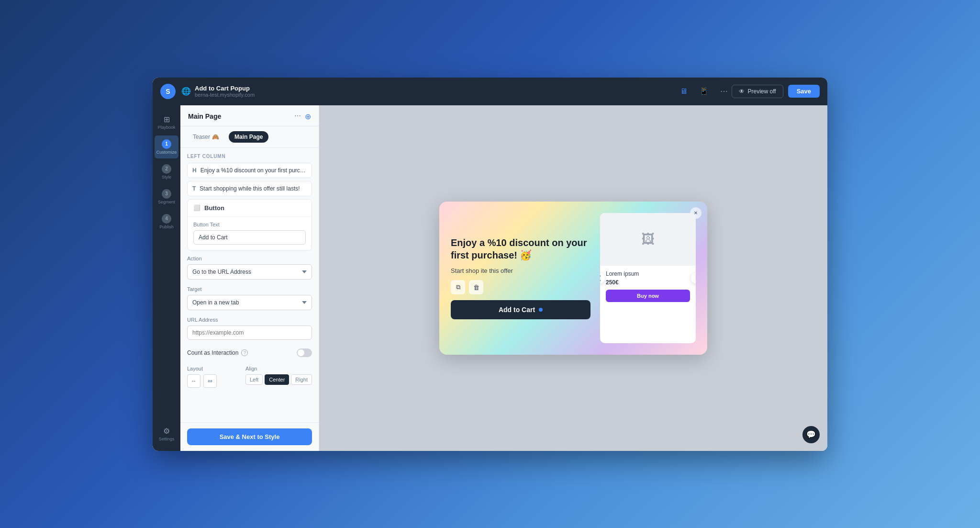 The height and width of the screenshot is (528, 980). What do you see at coordinates (250, 377) in the screenshot?
I see `layout-align-row: Layout ↔ ⇔ Align Left Center Right` at bounding box center [250, 377].